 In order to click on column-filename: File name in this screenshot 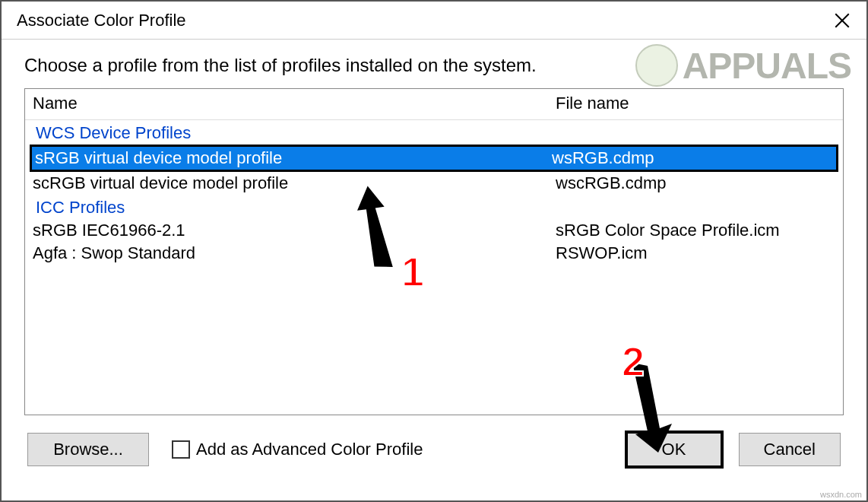, I will do `click(695, 103)`.